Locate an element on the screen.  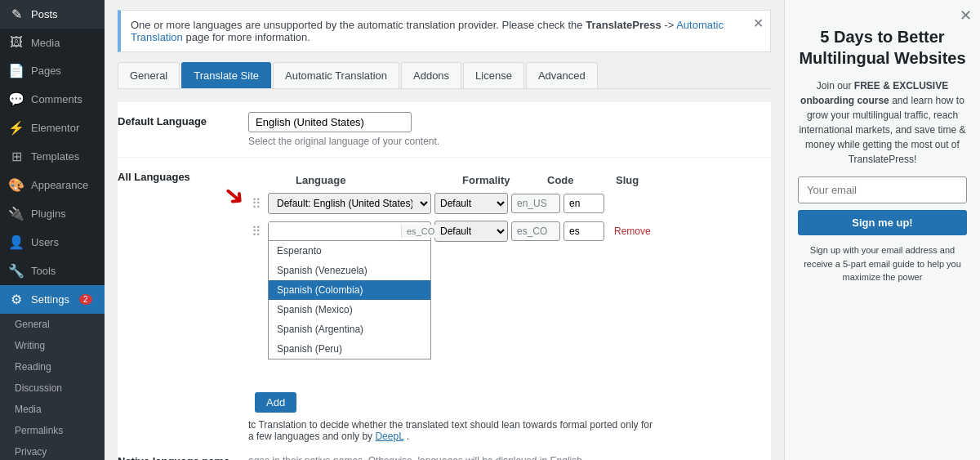
notice-text: One or more languages are unsupported by… is located at coordinates (446, 31).